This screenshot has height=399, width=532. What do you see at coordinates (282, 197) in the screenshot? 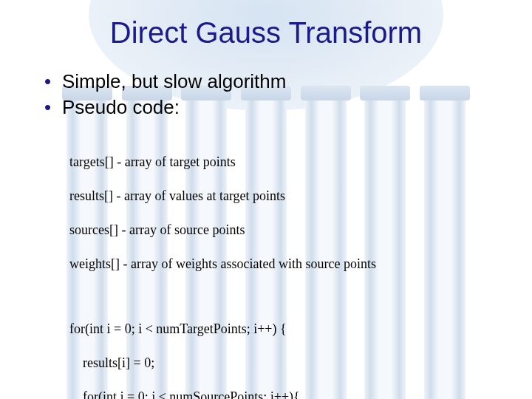
I see `code-line: results[] - array of values at target po…` at bounding box center [282, 197].